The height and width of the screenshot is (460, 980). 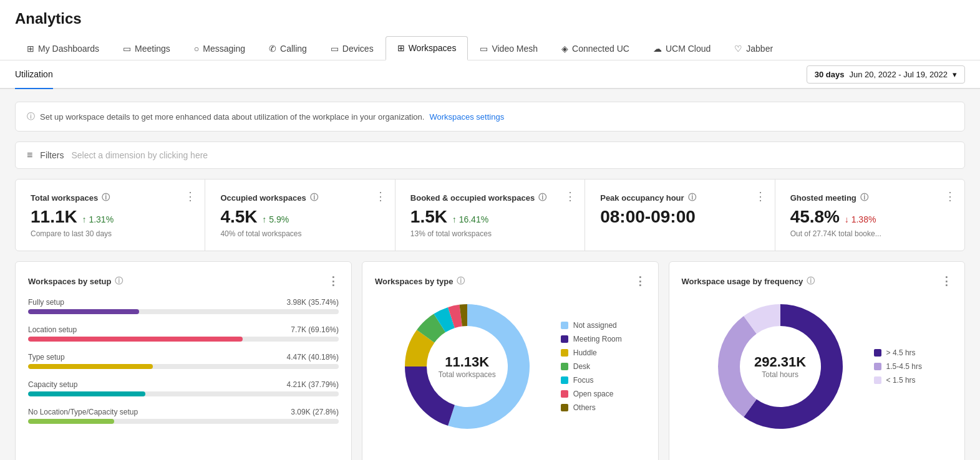 What do you see at coordinates (901, 353) in the screenshot?
I see `legend-label-0: > 4.5 hrs` at bounding box center [901, 353].